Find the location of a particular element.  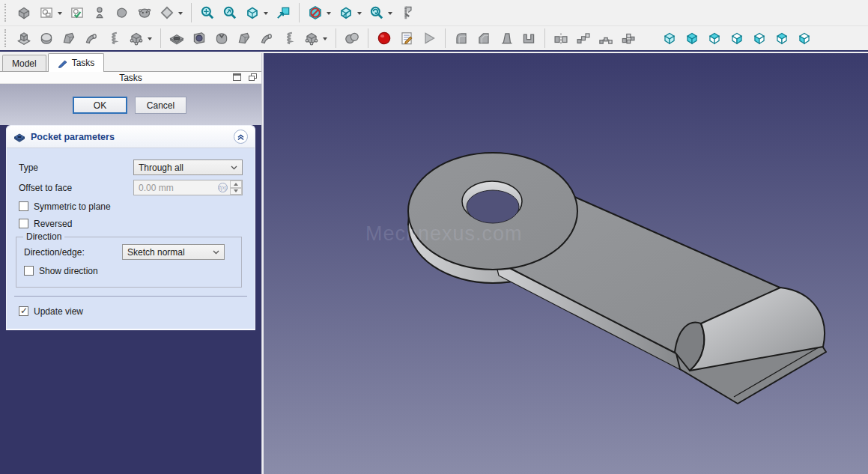

subtractive-primitive-icon is located at coordinates (316, 38).